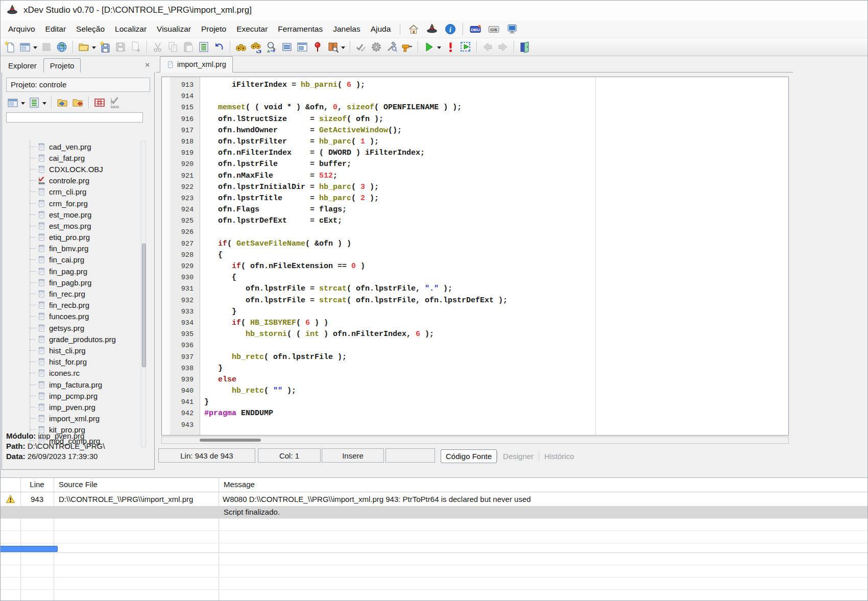 Image resolution: width=868 pixels, height=601 pixels. I want to click on row-divider, so click(434, 552).